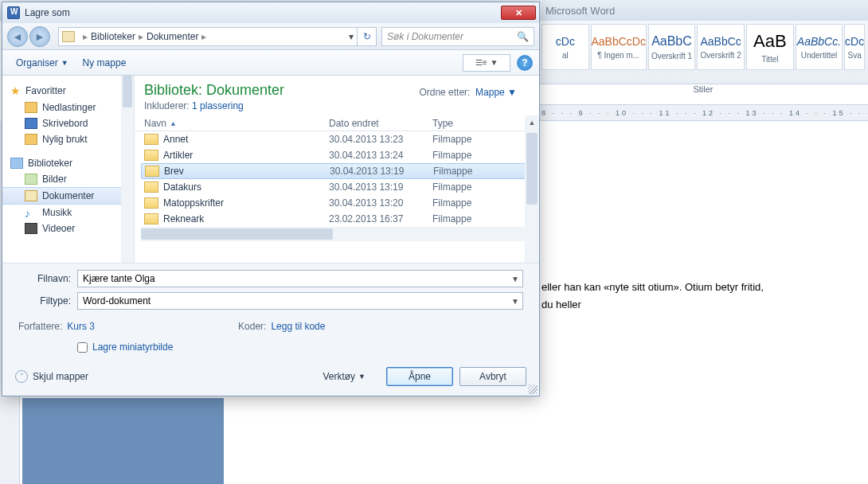 The height and width of the screenshot is (484, 868). Describe the element at coordinates (518, 13) in the screenshot. I see `close-button: ✕` at that location.